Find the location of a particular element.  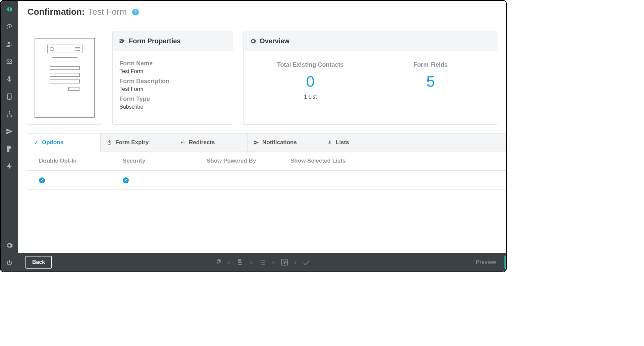

step-confirm-icon is located at coordinates (307, 262).